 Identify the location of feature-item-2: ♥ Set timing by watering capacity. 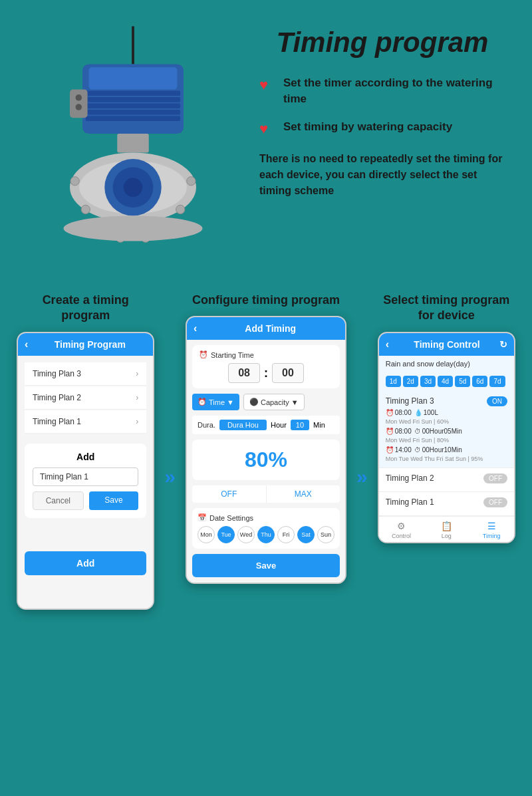
(382, 128).